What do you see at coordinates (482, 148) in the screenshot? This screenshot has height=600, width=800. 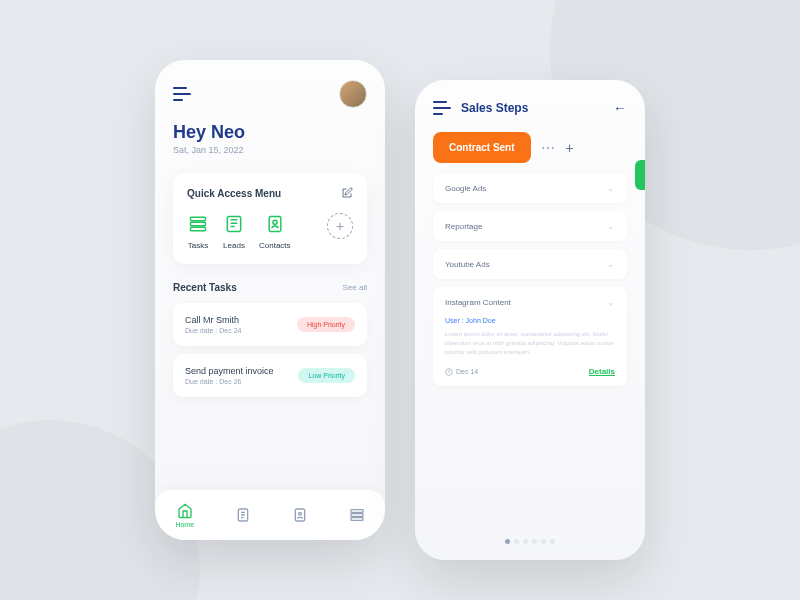 I see `contract-sent-button: Contract Sent` at bounding box center [482, 148].